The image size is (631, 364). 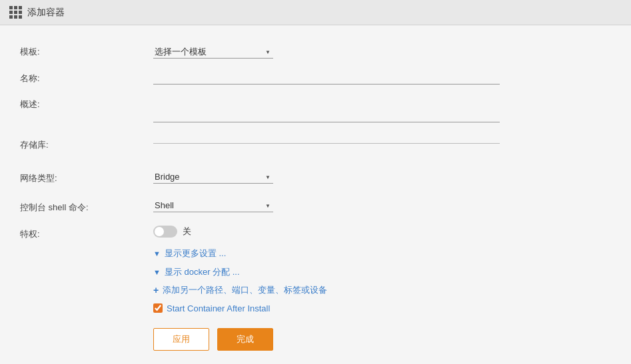 I want to click on template-field-row: 选择一个模板, so click(x=382, y=52).